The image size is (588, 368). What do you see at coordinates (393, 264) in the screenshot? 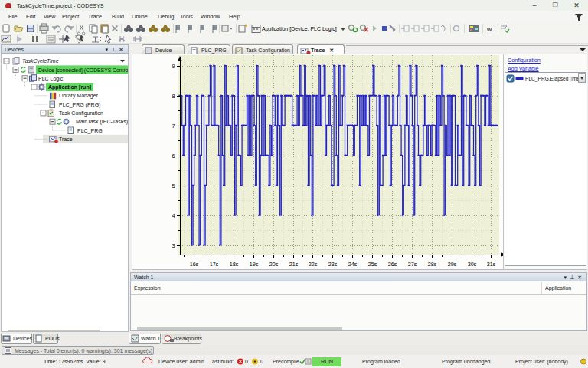
I see `svg-text: 26s` at bounding box center [393, 264].